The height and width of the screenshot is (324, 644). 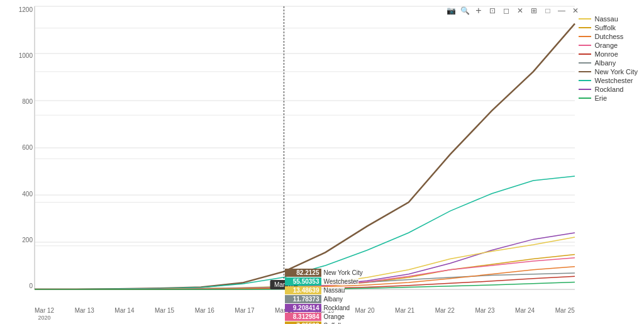 I want to click on legend: Nassau Suffolk Dutchess Orange Monroe Al…, so click(x=608, y=58).